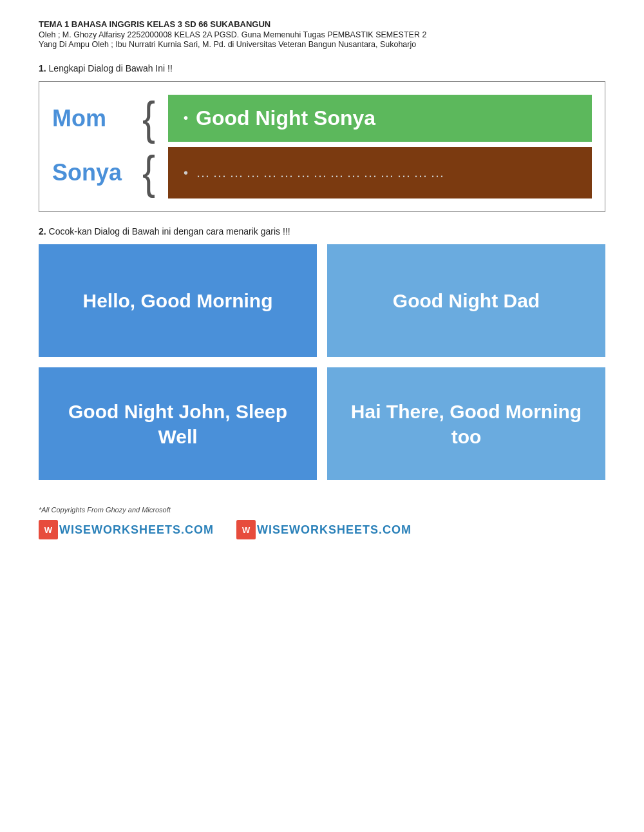  I want to click on brand-separator, so click(225, 530).